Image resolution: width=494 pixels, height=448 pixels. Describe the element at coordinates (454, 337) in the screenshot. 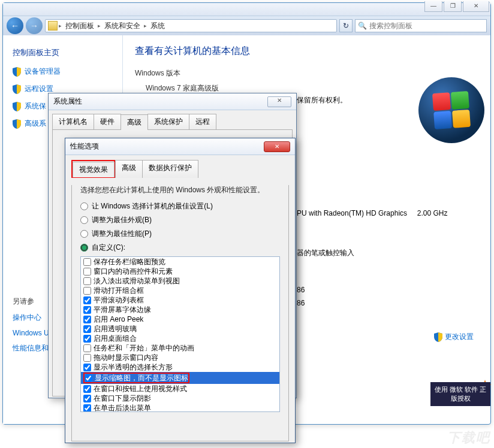

I see `change-settings-link: 更改设置` at that location.